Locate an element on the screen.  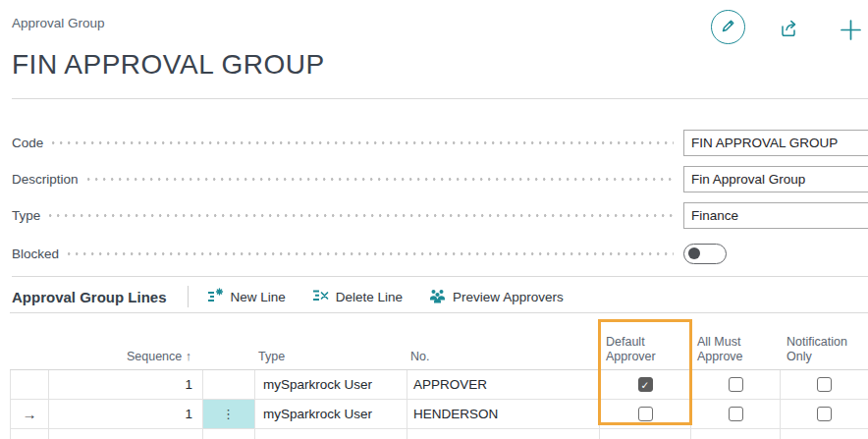
page-title: FIN APPROVAL GROUP is located at coordinates (169, 65).